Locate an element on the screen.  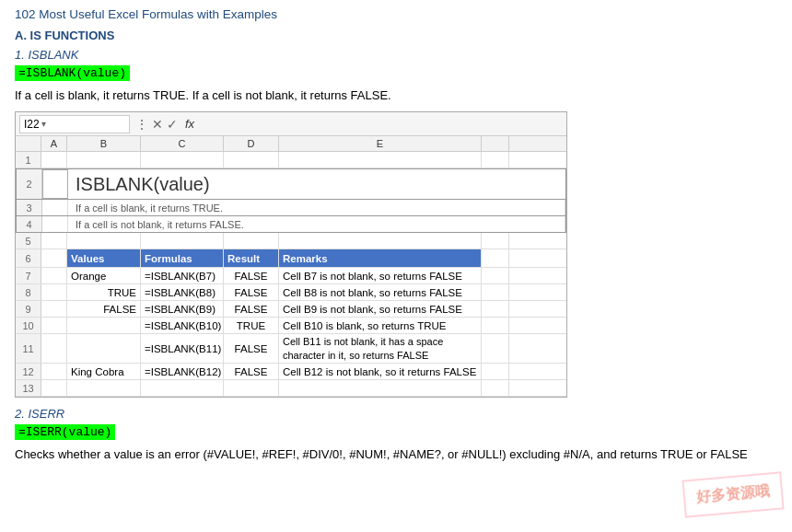
r11-values is located at coordinates (104, 348).